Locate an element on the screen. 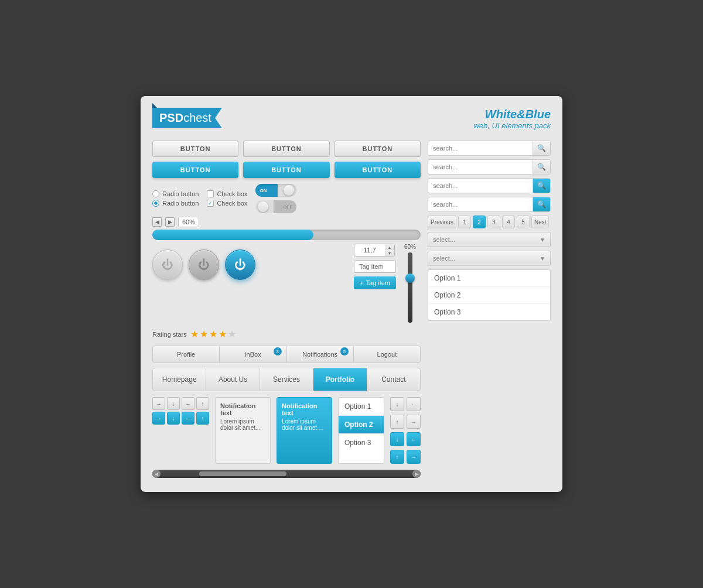 The height and width of the screenshot is (588, 703). radio-item-1: Radio button is located at coordinates (176, 194).